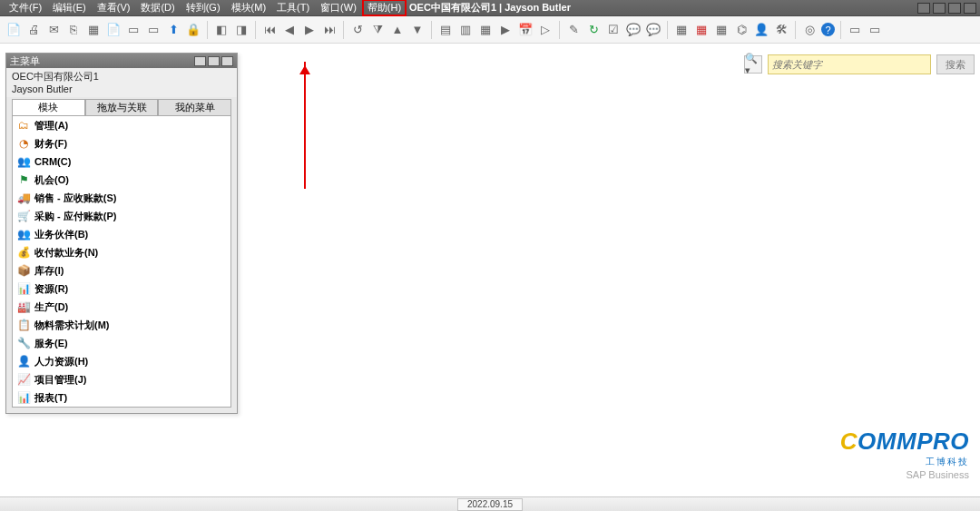  I want to click on up-arrow-icon: ⬆, so click(173, 30).